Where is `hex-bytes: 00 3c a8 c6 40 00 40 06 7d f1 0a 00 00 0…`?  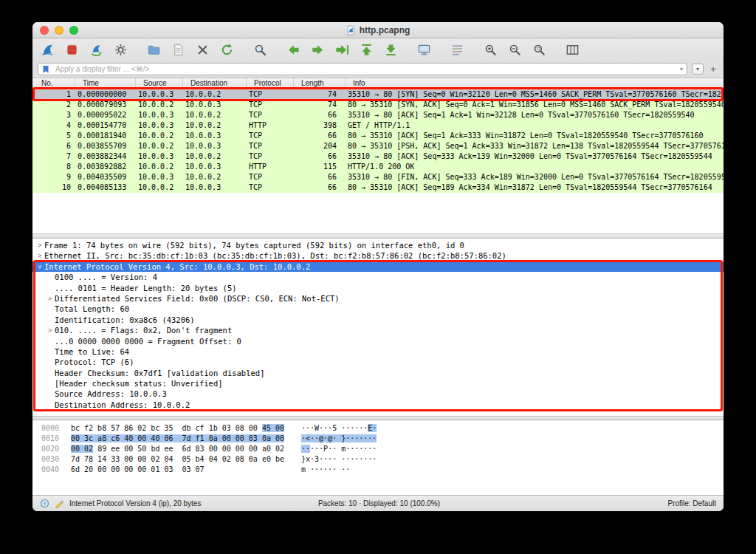
hex-bytes: 00 3c a8 c6 40 00 40 06 7d f1 0a 00 00 0… is located at coordinates (182, 439).